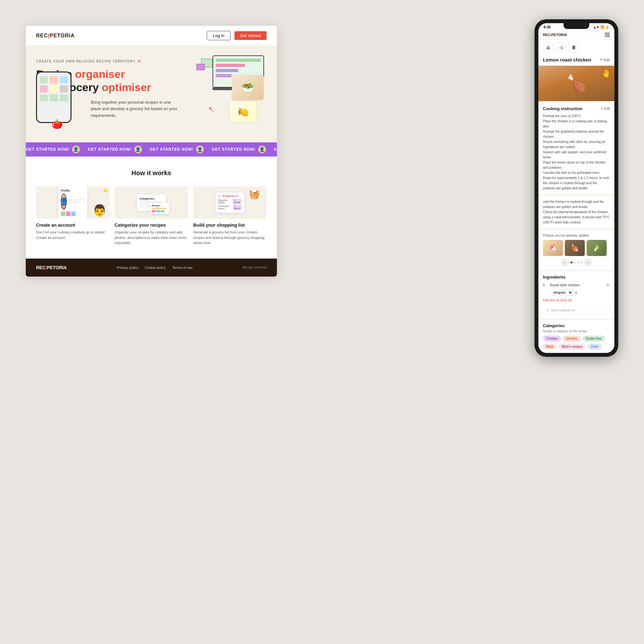 This screenshot has width=644, height=644. Describe the element at coordinates (237, 36) in the screenshot. I see `website-nav: Log in Get started` at that location.